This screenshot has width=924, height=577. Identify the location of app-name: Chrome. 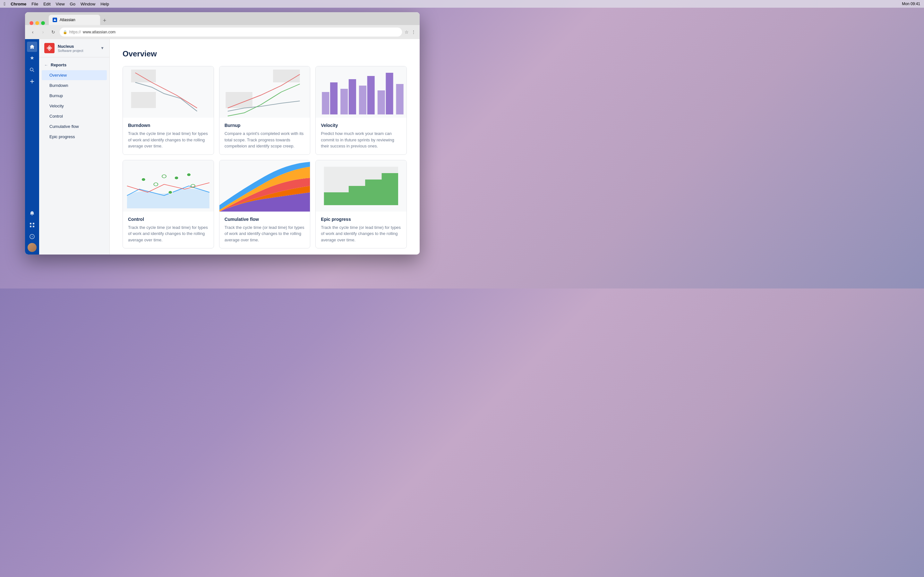
(18, 4).